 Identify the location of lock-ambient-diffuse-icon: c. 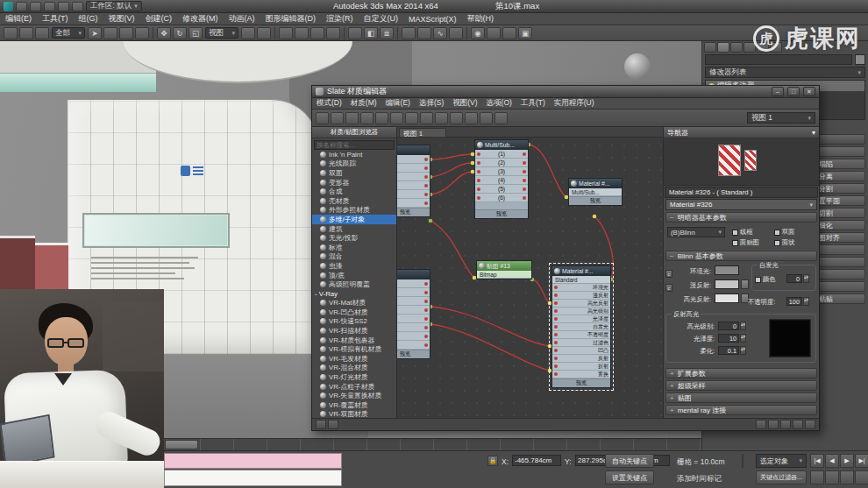
(669, 273).